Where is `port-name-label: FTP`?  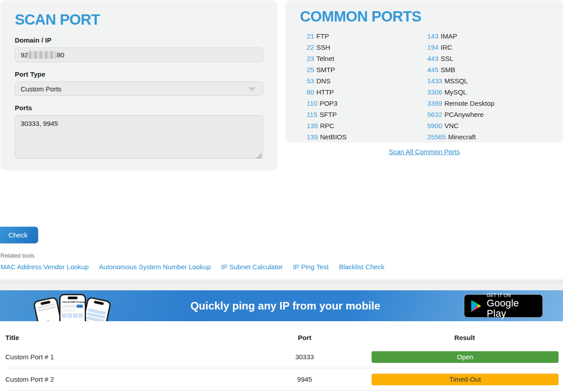
port-name-label: FTP is located at coordinates (323, 36).